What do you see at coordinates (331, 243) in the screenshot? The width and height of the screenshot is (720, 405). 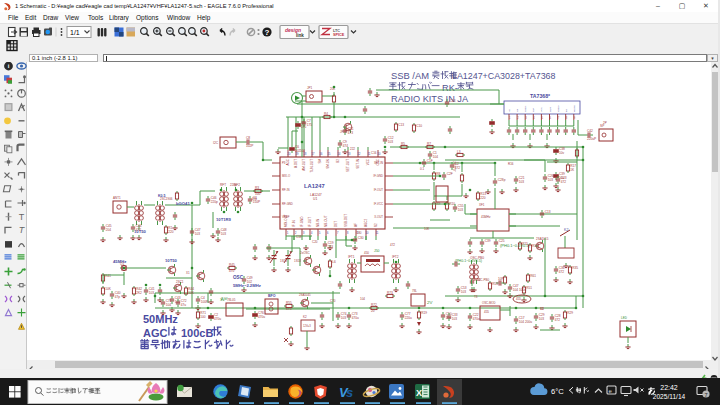 I see `svg-text: C19` at bounding box center [331, 243].